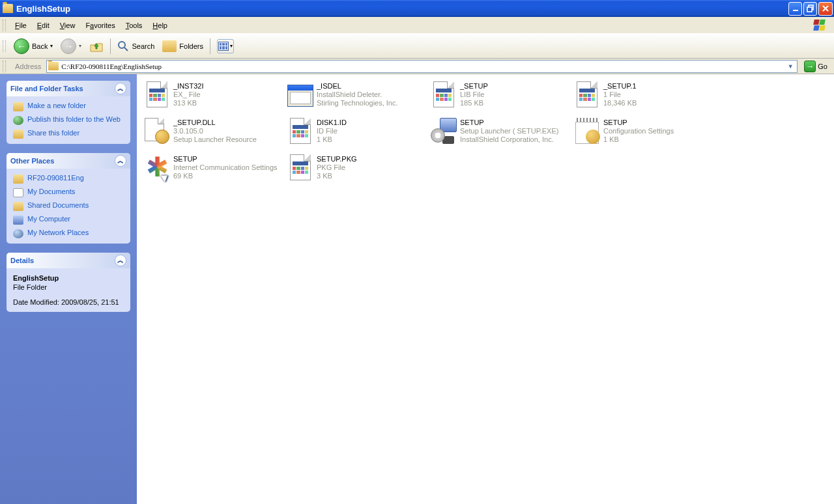 The width and height of the screenshot is (834, 504). Describe the element at coordinates (332, 122) in the screenshot. I see `file-name: DISK1.ID` at that location.